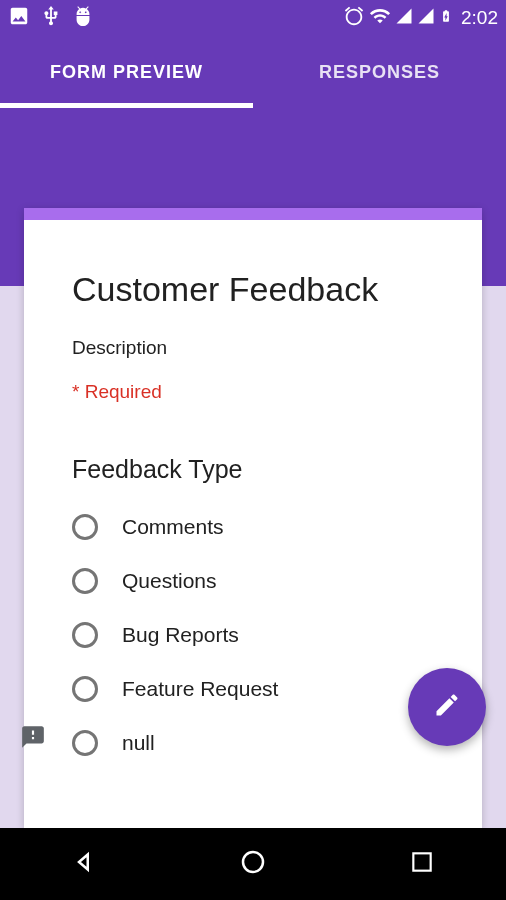 Image resolution: width=506 pixels, height=900 pixels. What do you see at coordinates (253, 864) in the screenshot?
I see `nav-bar` at bounding box center [253, 864].